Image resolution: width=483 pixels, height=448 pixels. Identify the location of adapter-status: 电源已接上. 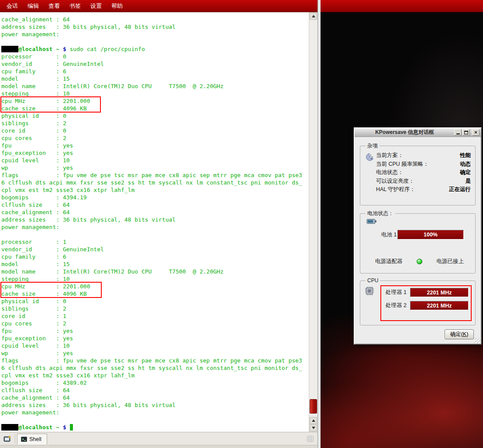
(451, 262).